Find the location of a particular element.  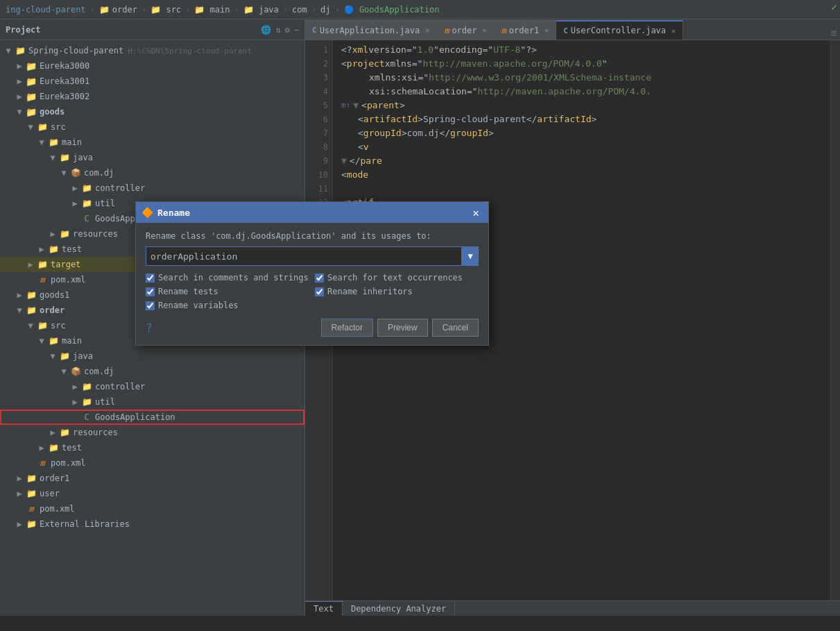

root-path: H:\CSDN\Spring-cloud-parent is located at coordinates (190, 51).